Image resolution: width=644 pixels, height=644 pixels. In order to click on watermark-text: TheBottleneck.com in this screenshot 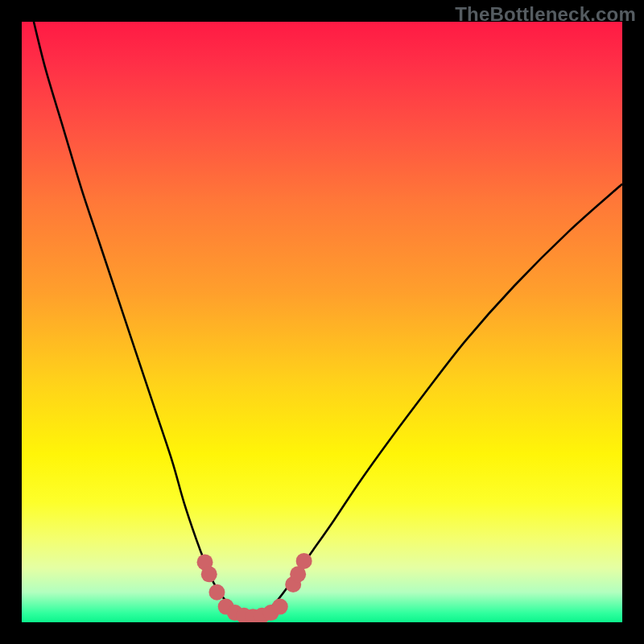, I will do `click(546, 14)`.